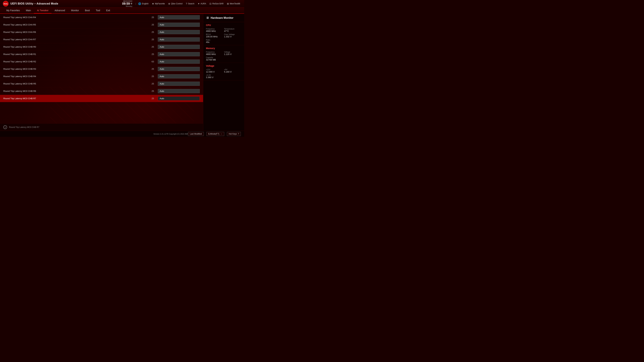 This screenshot has width=644, height=362. I want to click on time-label: 09:59, so click(126, 4).